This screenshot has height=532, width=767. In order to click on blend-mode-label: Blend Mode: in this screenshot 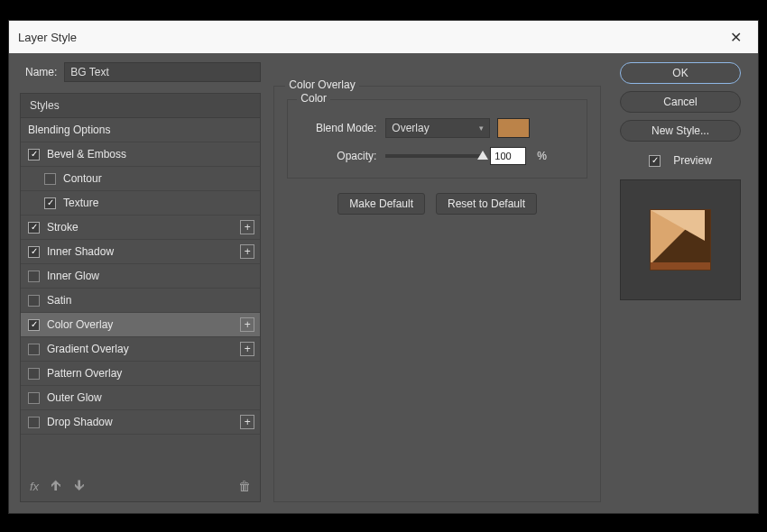, I will do `click(337, 128)`.